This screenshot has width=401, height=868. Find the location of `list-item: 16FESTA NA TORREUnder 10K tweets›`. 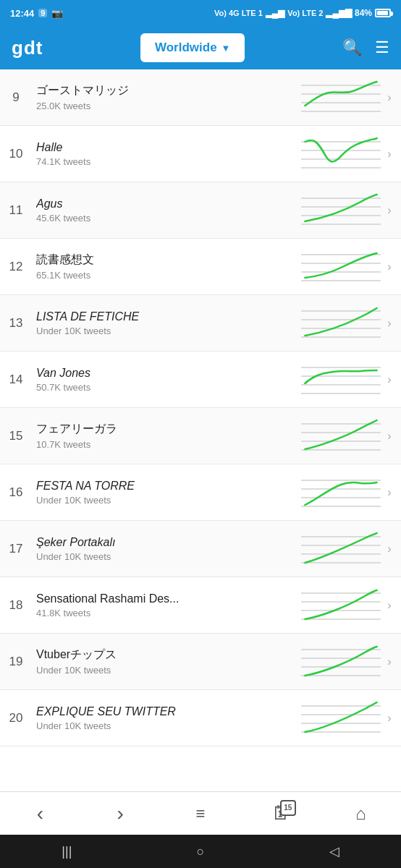

list-item: 16FESTA NA TORREUnder 10K tweets› is located at coordinates (200, 493).